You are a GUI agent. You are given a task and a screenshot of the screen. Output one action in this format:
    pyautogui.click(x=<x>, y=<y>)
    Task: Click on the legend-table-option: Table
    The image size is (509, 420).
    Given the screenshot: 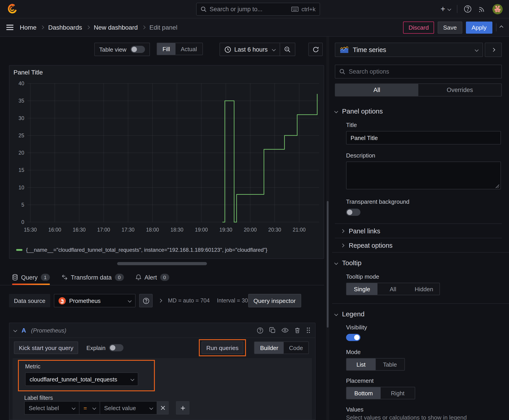 What is the action you would take?
    pyautogui.click(x=390, y=364)
    